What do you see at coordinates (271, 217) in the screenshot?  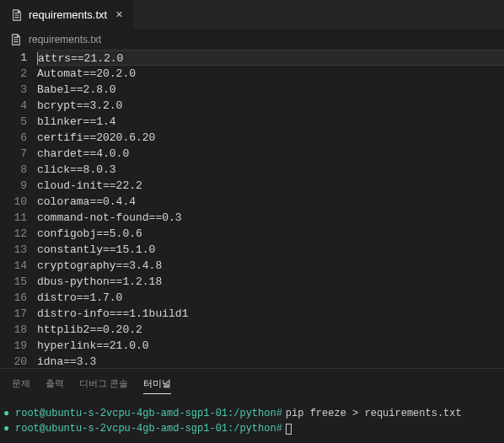 I see `code-line: command-not-found==0.3` at bounding box center [271, 217].